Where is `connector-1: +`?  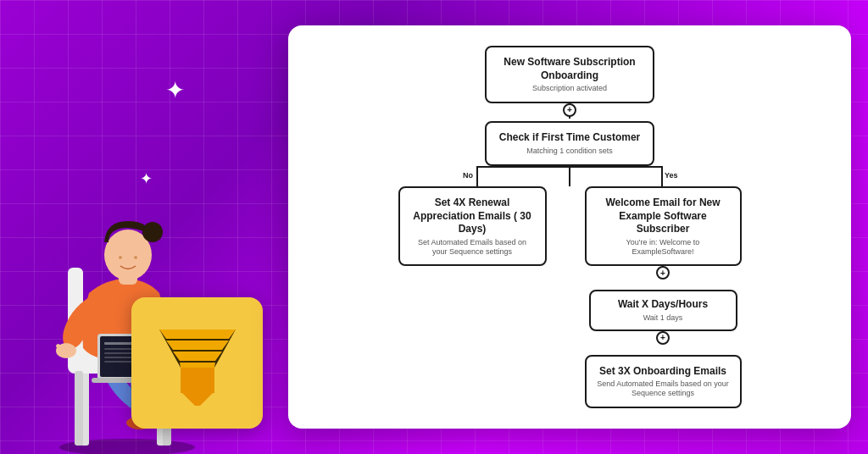 connector-1: + is located at coordinates (570, 112).